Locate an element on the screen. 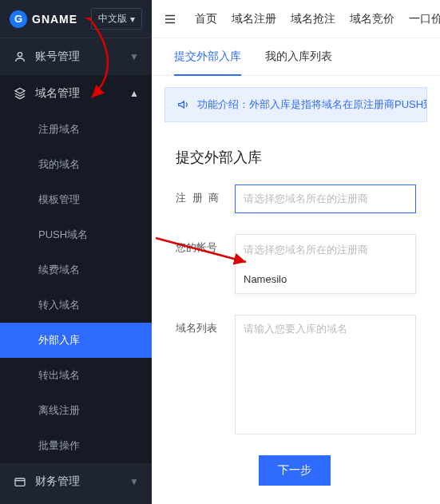 This screenshot has height=504, width=440. logo-text: GNAME is located at coordinates (54, 19).